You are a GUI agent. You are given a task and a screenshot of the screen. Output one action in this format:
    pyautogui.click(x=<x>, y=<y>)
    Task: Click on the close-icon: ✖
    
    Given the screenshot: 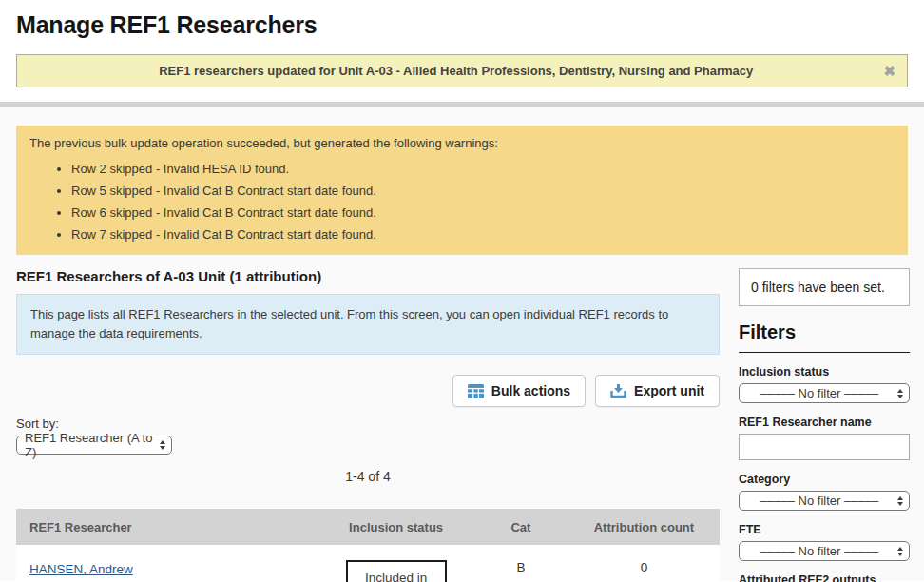 What is the action you would take?
    pyautogui.click(x=890, y=70)
    